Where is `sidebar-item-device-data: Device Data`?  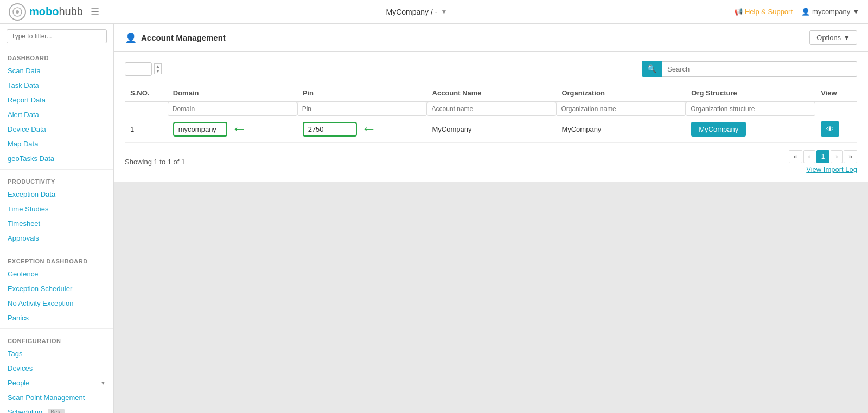
sidebar-item-device-data: Device Data is located at coordinates (56, 129).